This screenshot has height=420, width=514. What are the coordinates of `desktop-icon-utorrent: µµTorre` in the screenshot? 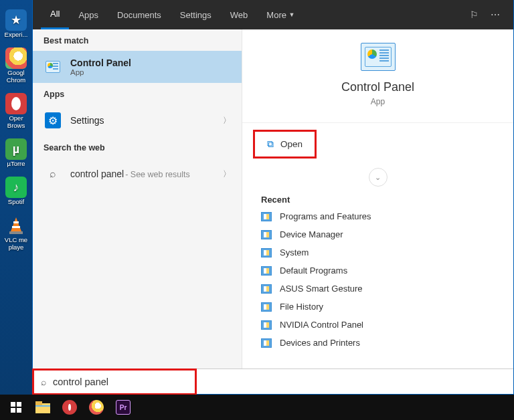 It's located at (16, 152).